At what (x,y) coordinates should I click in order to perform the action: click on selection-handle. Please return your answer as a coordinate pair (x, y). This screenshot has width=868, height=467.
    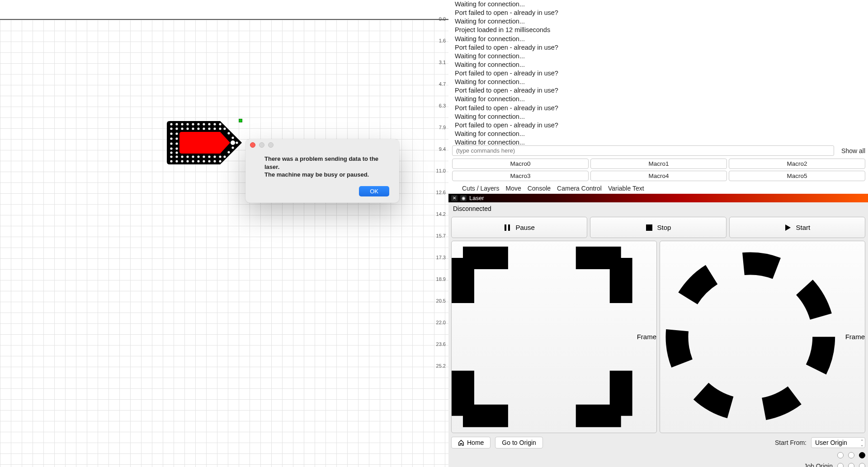
    Looking at the image, I should click on (241, 121).